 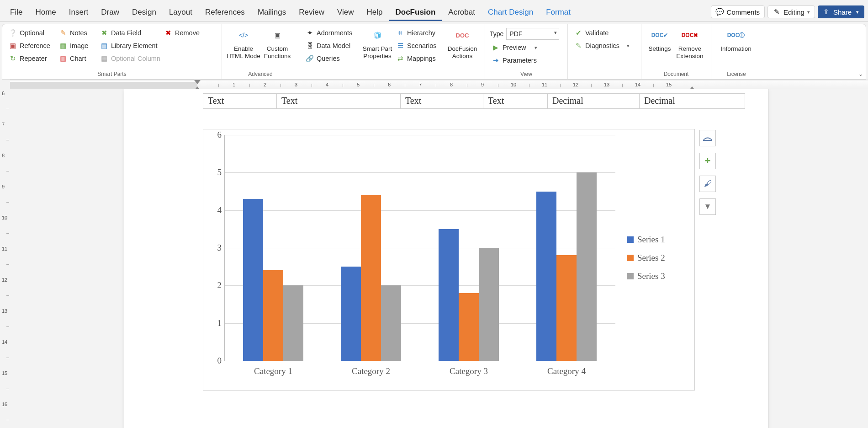 I want to click on tab-docfusion: DocFusion, so click(x=416, y=13).